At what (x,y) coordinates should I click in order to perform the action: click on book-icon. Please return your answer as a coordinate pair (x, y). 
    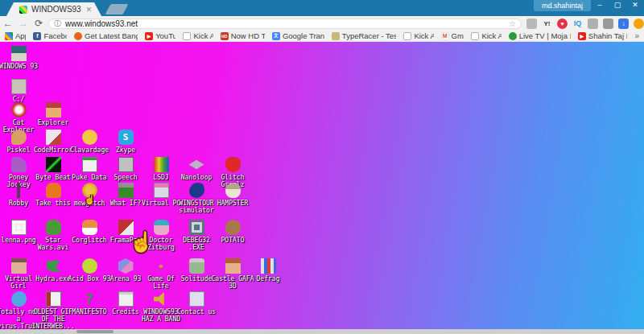
    Looking at the image, I should click on (53, 299).